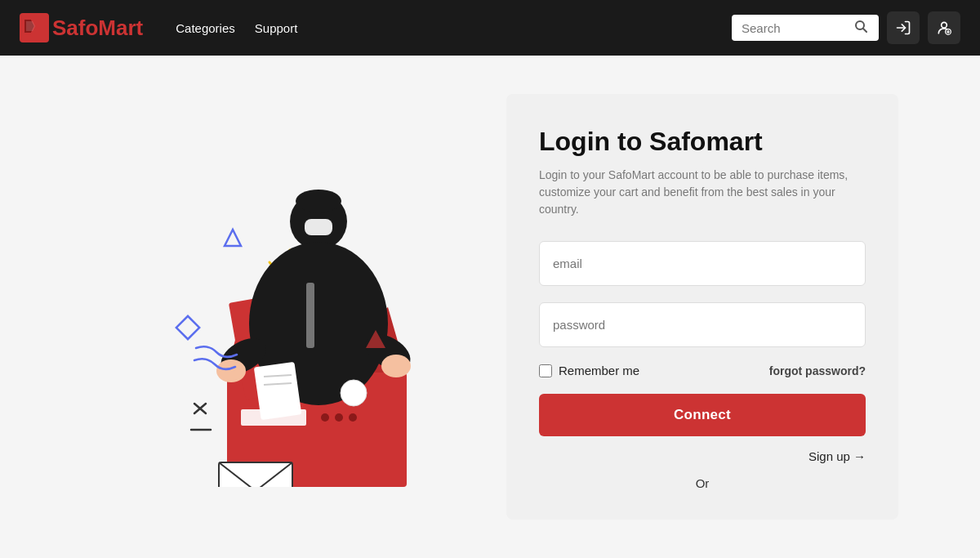  Describe the element at coordinates (546, 371) in the screenshot. I see `remember-me-checkbox` at that location.